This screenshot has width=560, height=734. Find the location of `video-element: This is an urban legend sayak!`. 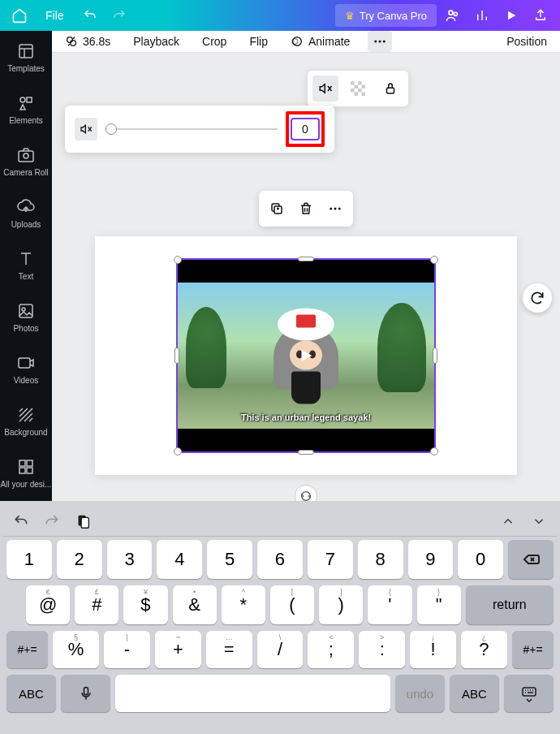

video-element: This is an urban legend sayak! is located at coordinates (306, 356).